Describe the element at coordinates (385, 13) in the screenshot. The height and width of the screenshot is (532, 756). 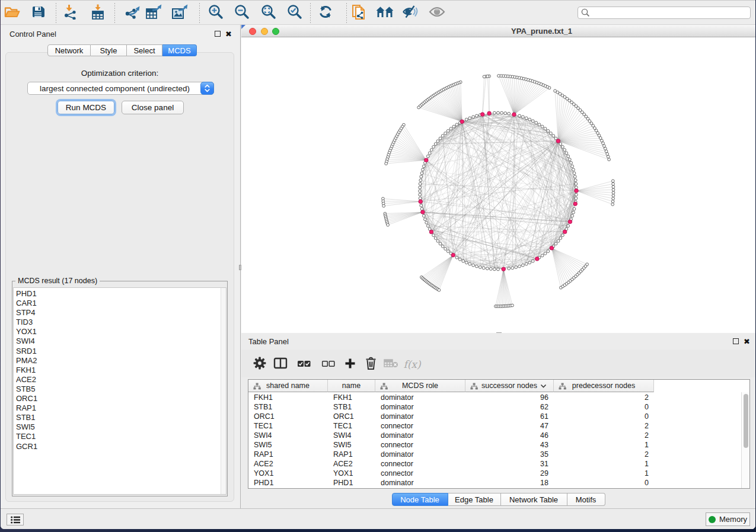
I see `first-neighbors-icon` at that location.